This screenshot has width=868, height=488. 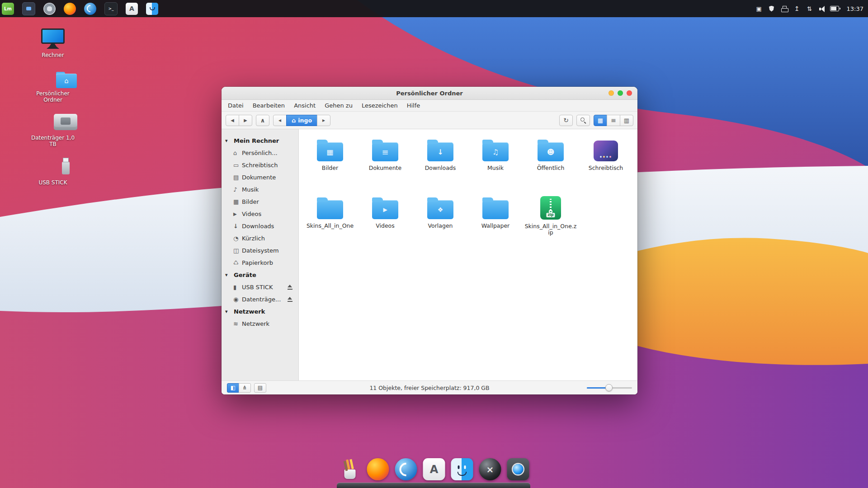 What do you see at coordinates (339, 106) in the screenshot?
I see `menu-item: Gehen zu` at bounding box center [339, 106].